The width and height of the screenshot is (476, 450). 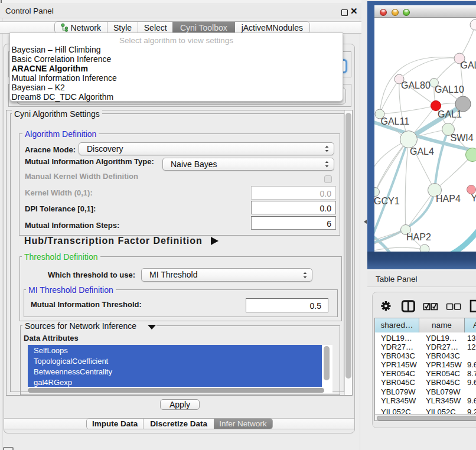 What do you see at coordinates (387, 201) in the screenshot?
I see `svg-text: GCY1` at bounding box center [387, 201].